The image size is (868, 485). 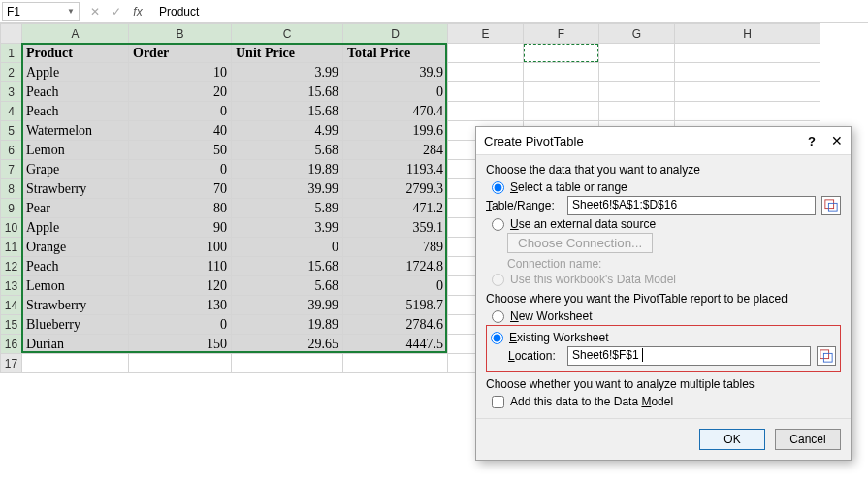 What do you see at coordinates (691, 206) in the screenshot?
I see `table-range-input: Sheet6!$A$1:$D$16` at bounding box center [691, 206].